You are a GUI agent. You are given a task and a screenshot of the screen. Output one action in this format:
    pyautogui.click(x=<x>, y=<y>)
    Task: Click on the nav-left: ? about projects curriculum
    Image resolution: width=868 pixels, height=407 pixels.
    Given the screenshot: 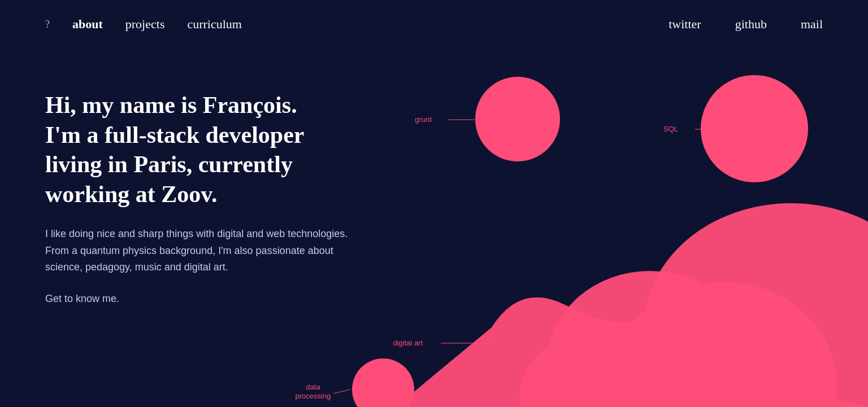 What is the action you would take?
    pyautogui.click(x=144, y=24)
    